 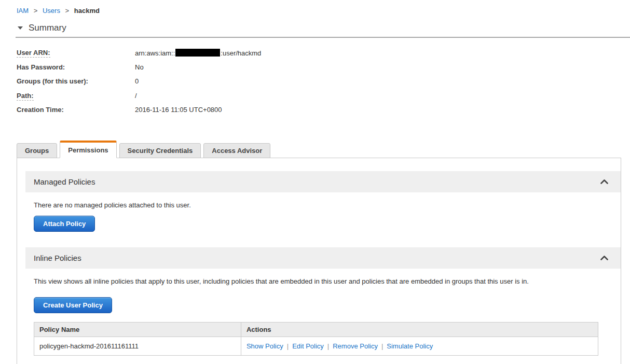 I want to click on field-row-path: Path: /, so click(x=323, y=96).